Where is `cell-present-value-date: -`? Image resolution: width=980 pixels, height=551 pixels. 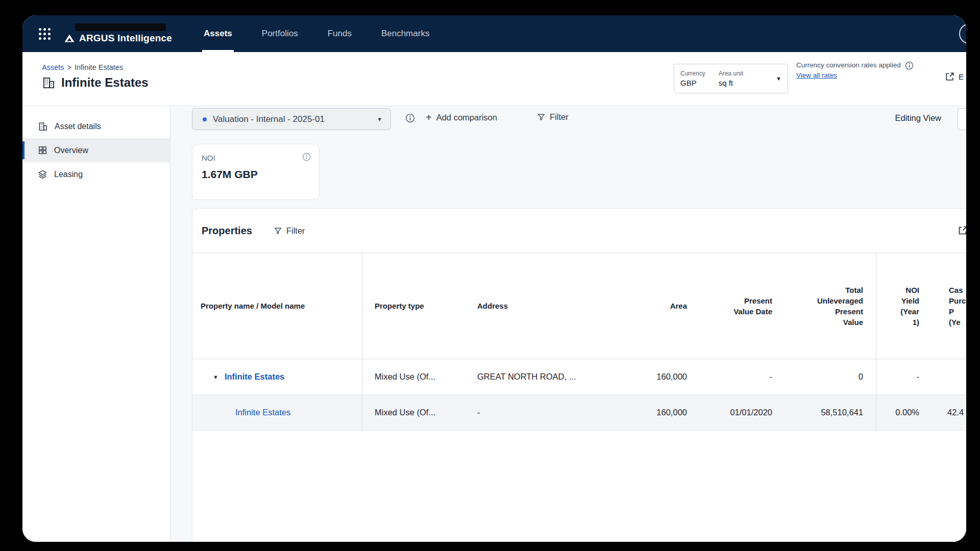 cell-present-value-date: - is located at coordinates (738, 377).